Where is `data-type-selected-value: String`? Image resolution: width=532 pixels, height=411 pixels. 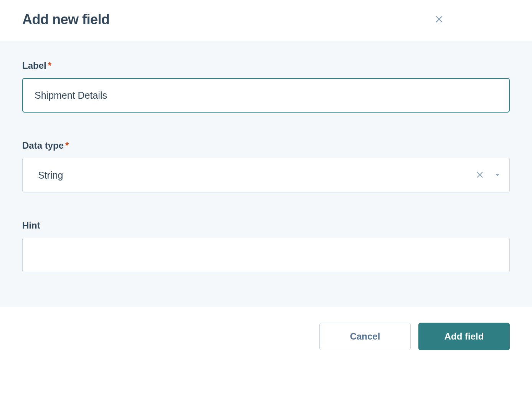
data-type-selected-value: String is located at coordinates (256, 175).